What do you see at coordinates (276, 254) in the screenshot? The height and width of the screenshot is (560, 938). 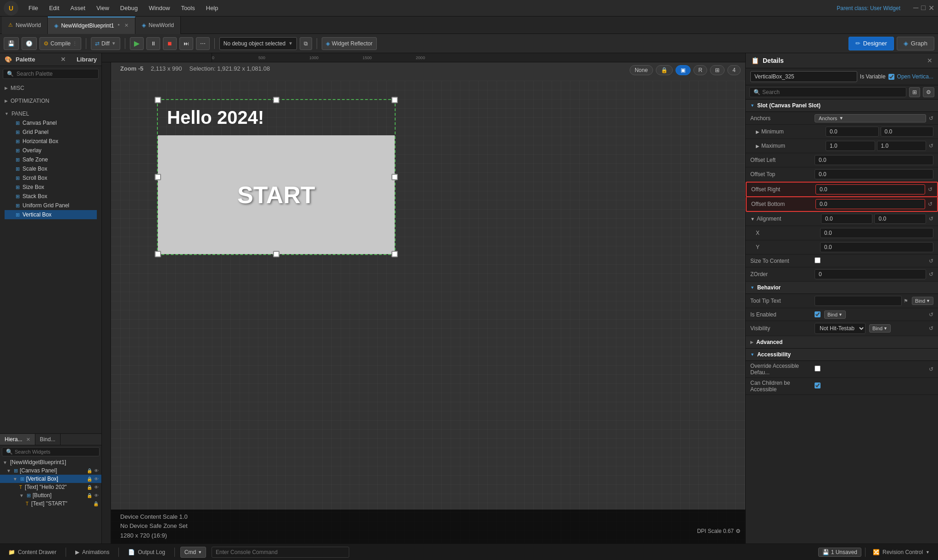 I see `handle-bottom-mid` at bounding box center [276, 254].